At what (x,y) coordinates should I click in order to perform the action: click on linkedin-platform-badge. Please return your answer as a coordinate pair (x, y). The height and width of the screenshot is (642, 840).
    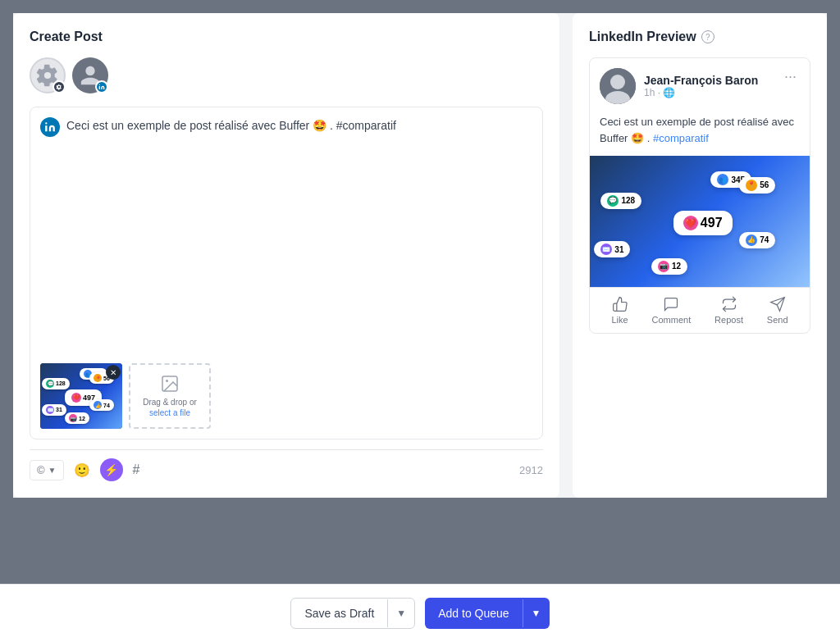
    Looking at the image, I should click on (50, 127).